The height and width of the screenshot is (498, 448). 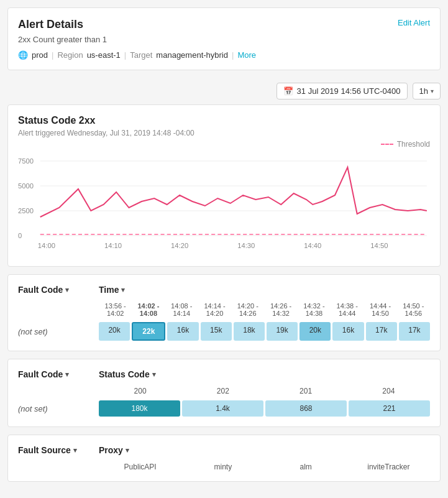 What do you see at coordinates (342, 91) in the screenshot?
I see `datetime-pill: 📅 31 Jul 2019 14:56 UTC-0400` at bounding box center [342, 91].